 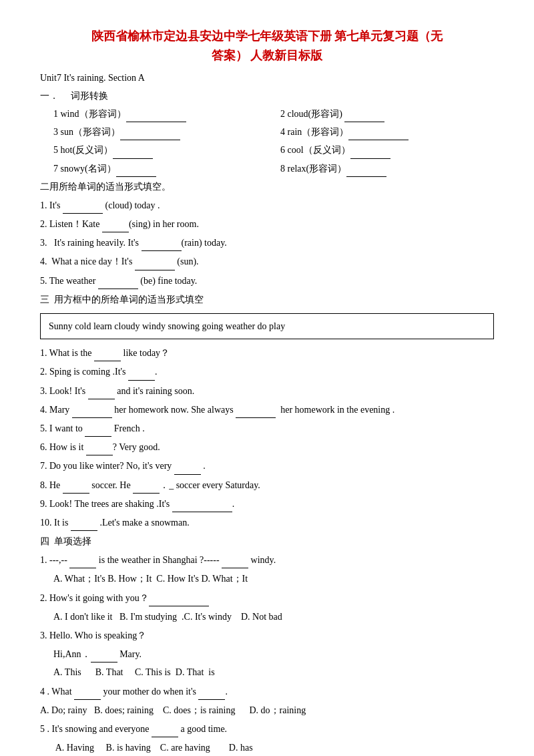 I want to click on subtitle: Unit7 It's raining. Section A, so click(x=267, y=77).